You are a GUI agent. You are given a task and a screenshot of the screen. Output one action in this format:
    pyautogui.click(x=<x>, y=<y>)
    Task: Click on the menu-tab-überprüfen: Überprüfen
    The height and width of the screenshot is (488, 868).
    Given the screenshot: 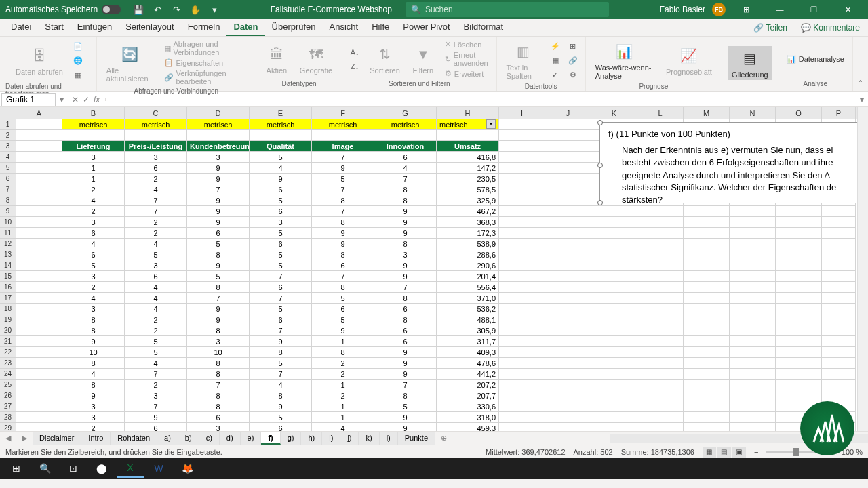 What is the action you would take?
    pyautogui.click(x=294, y=27)
    